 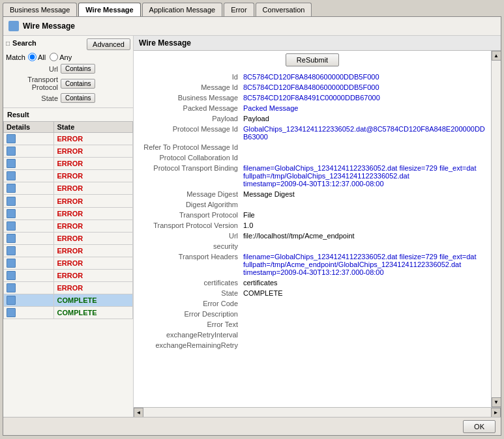 I want to click on field-value: filename=GlobalChips_12341241122336052.d…, so click(x=364, y=264).